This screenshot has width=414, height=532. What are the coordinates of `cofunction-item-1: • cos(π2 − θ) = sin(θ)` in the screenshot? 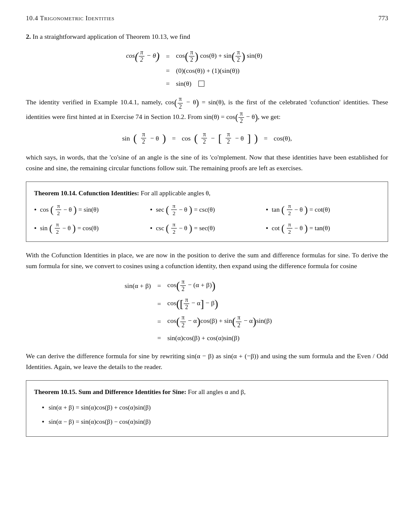 It's located at (91, 210).